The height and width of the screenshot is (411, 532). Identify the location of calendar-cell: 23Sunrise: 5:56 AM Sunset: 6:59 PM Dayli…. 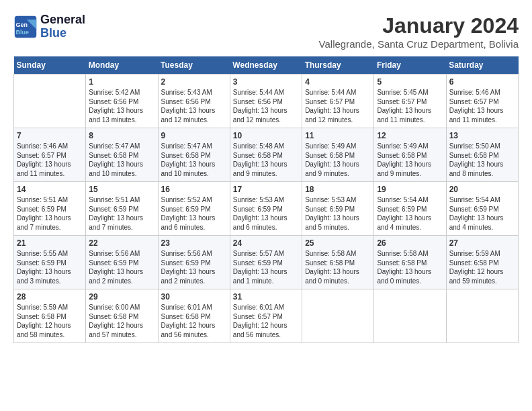
(193, 263).